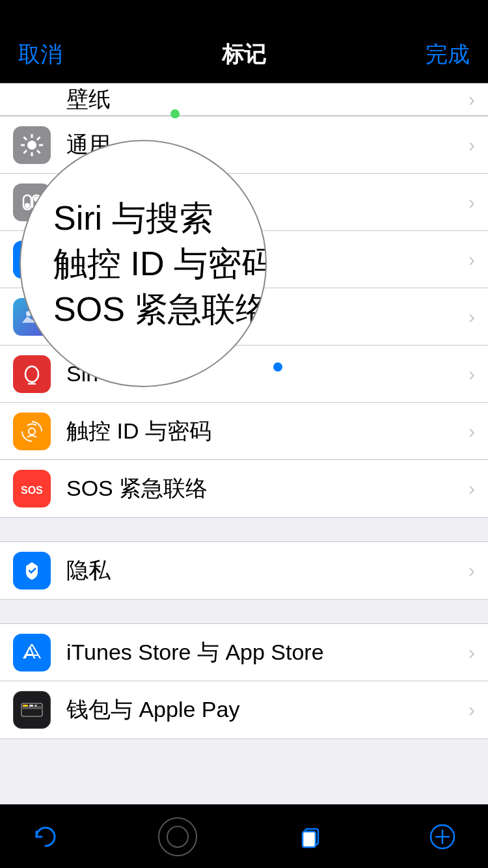 The height and width of the screenshot is (868, 488). Describe the element at coordinates (264, 710) in the screenshot. I see `wallet-label: 钱包与 Apple Pay` at that location.